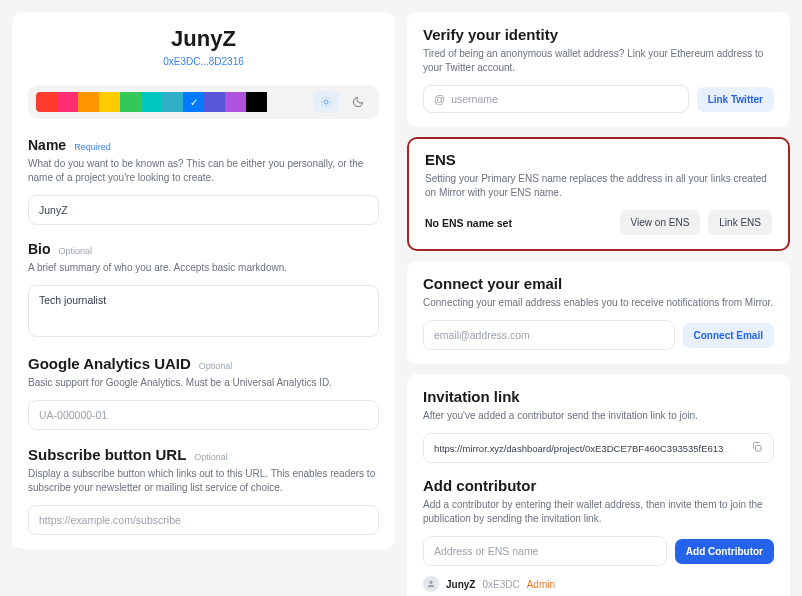 This screenshot has height=596, width=802. What do you see at coordinates (754, 448) in the screenshot?
I see `copy-icon` at bounding box center [754, 448].